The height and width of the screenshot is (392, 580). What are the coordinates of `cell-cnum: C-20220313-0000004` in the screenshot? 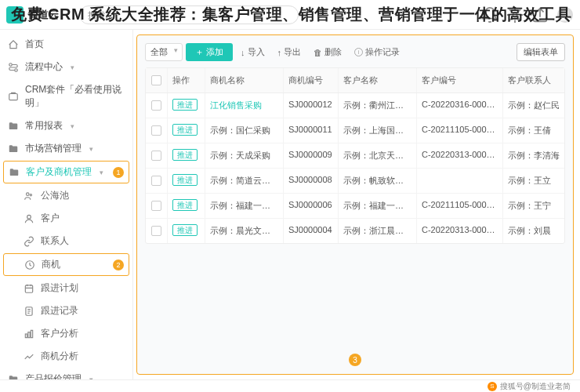 It's located at (460, 230).